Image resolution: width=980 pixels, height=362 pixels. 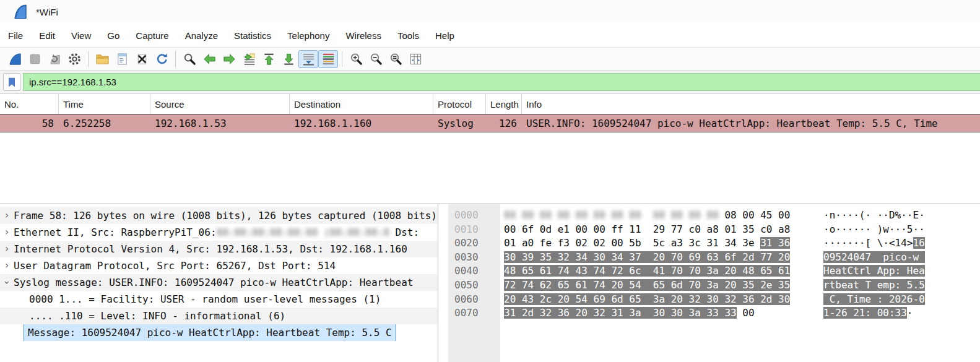 What do you see at coordinates (467, 257) in the screenshot?
I see `hex-offset: 0030` at bounding box center [467, 257].